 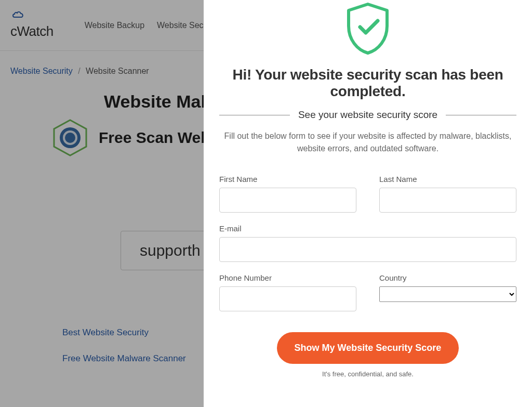 I want to click on modal-title: Hi! Your website security scan has been …, so click(x=368, y=83).